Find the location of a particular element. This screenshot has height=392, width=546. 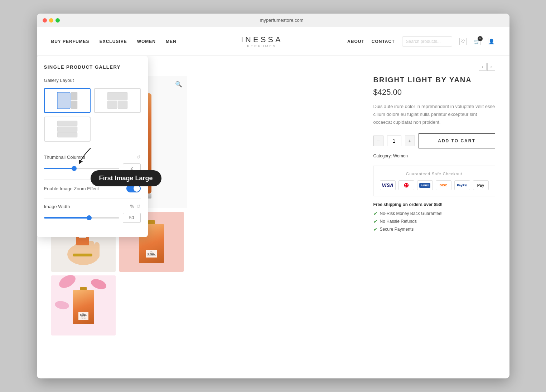

thumbnail-slider-thumb is located at coordinates (74, 168).